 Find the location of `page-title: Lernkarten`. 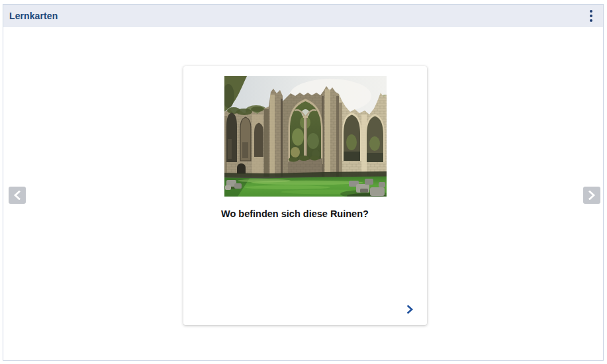

page-title: Lernkarten is located at coordinates (33, 16).